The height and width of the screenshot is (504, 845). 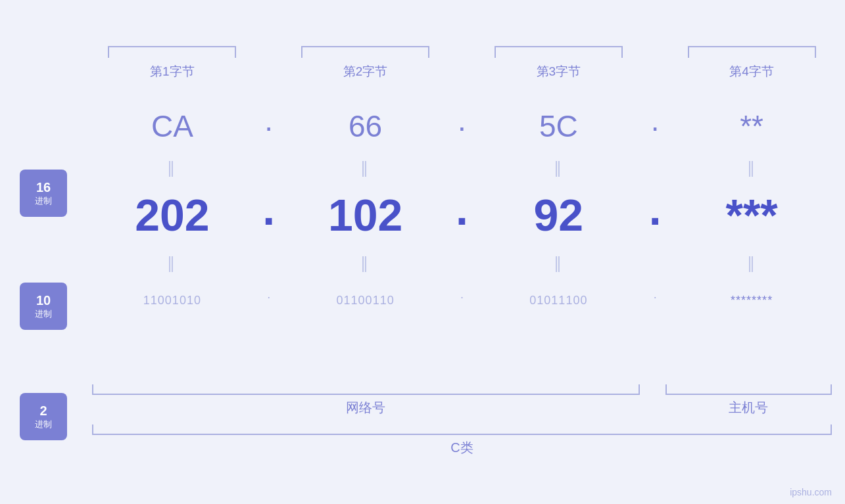 What do you see at coordinates (462, 430) in the screenshot?
I see `class-bar` at bounding box center [462, 430].